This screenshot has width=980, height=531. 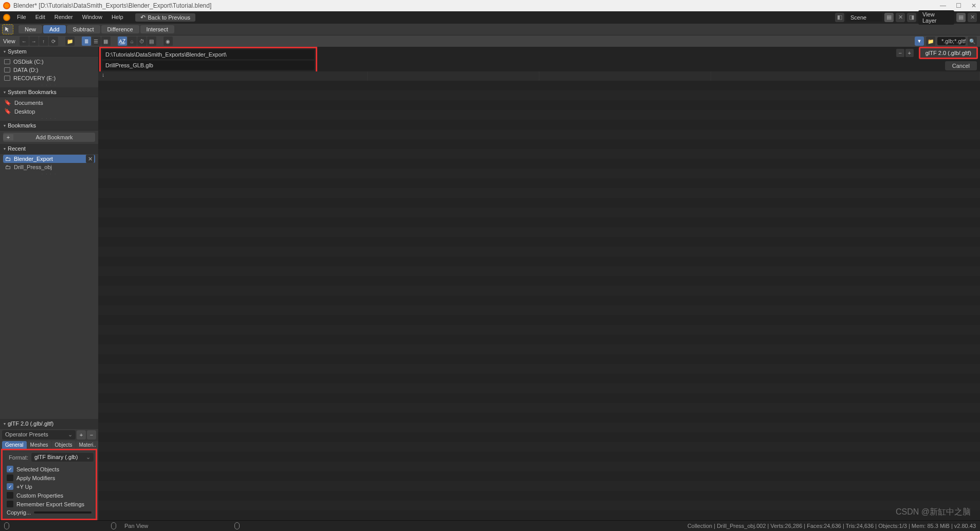 What do you see at coordinates (453, 76) in the screenshot?
I see `col-date` at bounding box center [453, 76].